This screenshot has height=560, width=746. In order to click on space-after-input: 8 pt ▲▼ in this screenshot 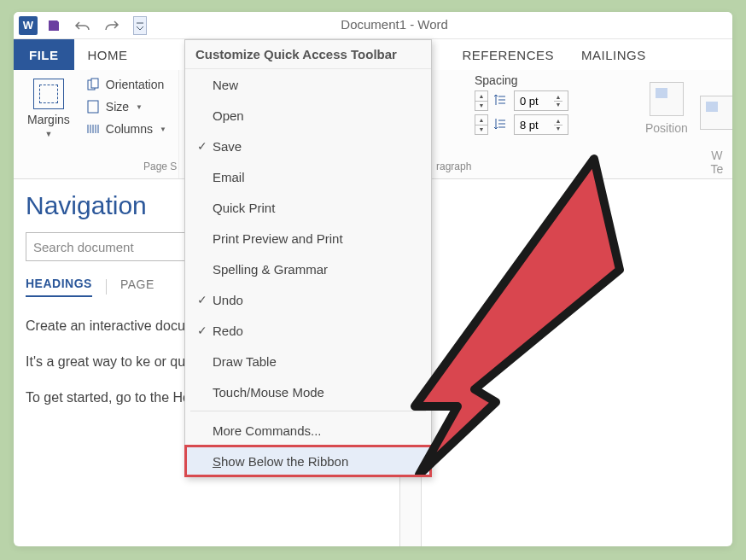, I will do `click(541, 125)`.